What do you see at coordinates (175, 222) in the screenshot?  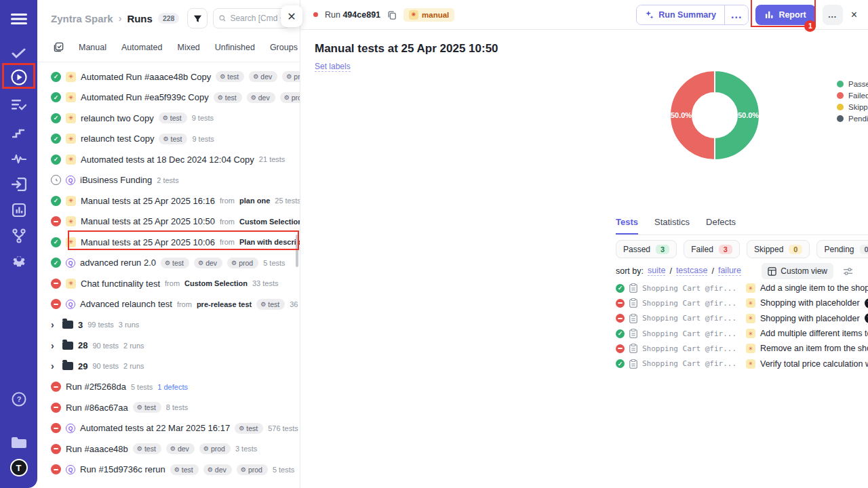 I see `run-row: ✳Manual tests at 25 Apr 2025 10:50fromCu…` at bounding box center [175, 222].